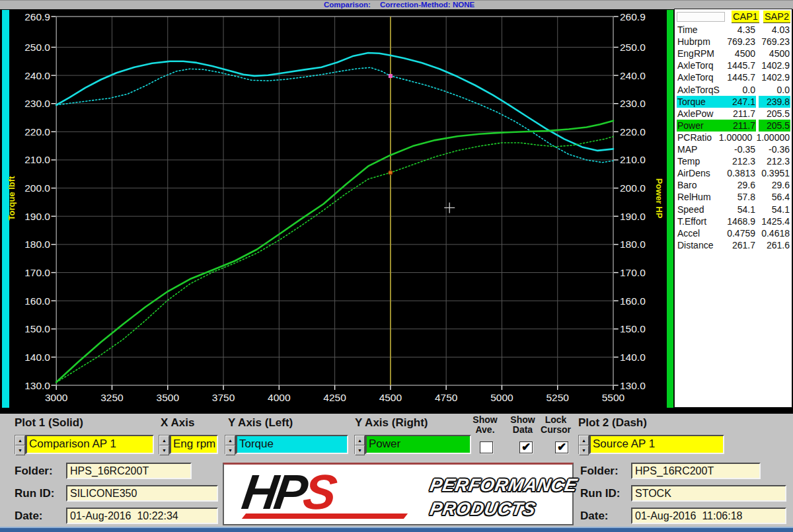 The height and width of the screenshot is (532, 793). I want to click on runid-field-right: STOCK, so click(708, 493).